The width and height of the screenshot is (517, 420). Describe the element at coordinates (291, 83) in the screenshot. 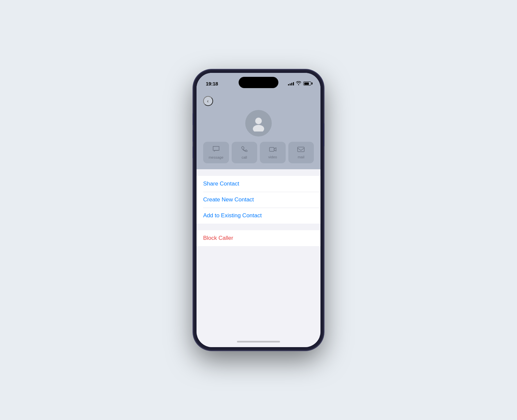

I see `signal-icon` at that location.